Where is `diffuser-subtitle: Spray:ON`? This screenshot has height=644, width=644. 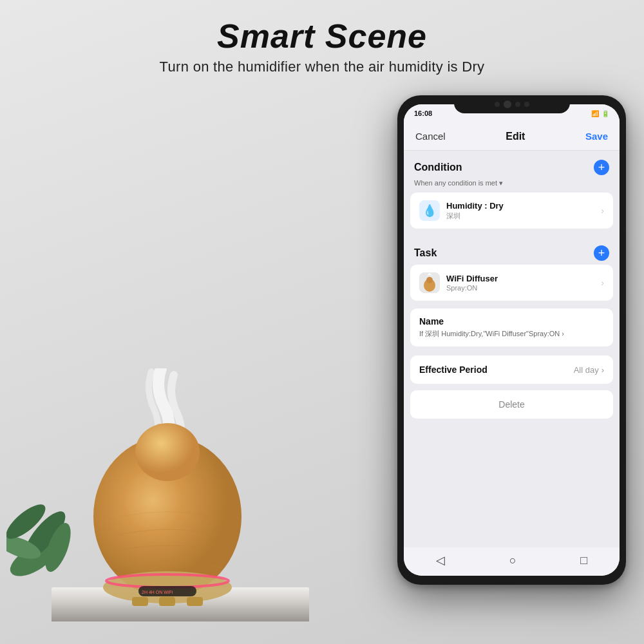
diffuser-subtitle: Spray:ON is located at coordinates (521, 288).